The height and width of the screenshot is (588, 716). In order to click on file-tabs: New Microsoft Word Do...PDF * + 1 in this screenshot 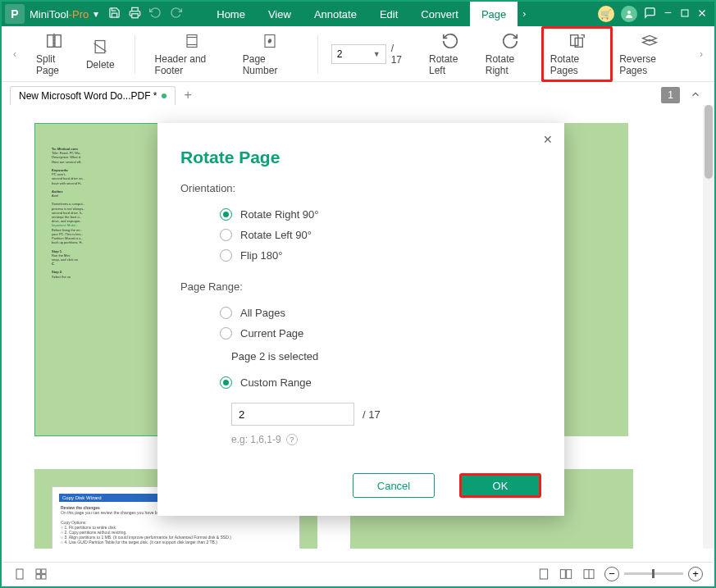, I will do `click(358, 93)`.